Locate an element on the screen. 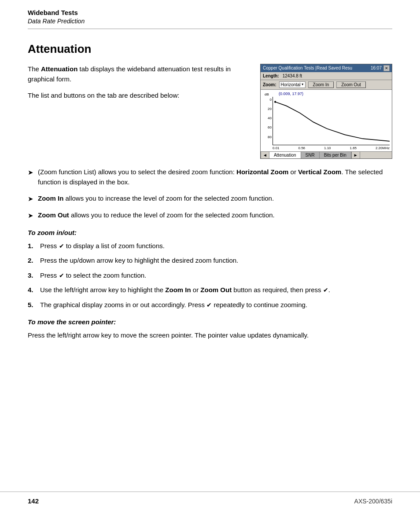  ui-time: 16:07 is located at coordinates (376, 68).